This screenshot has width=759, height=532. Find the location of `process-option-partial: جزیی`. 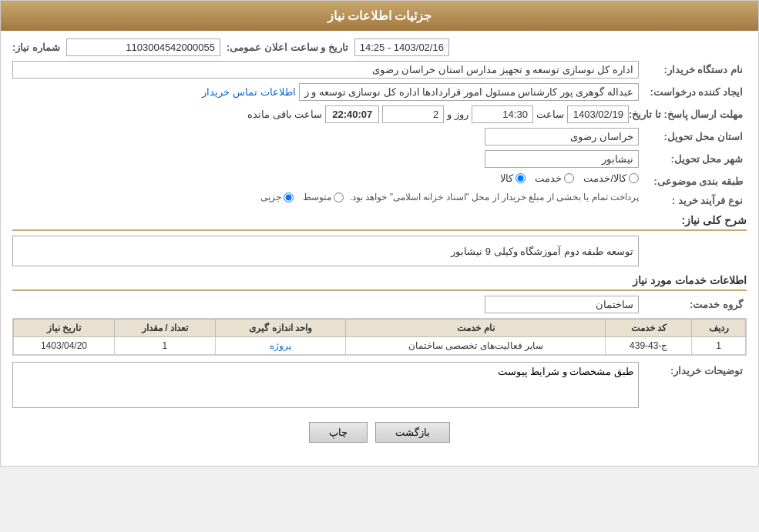

process-option-partial: جزیی is located at coordinates (277, 197).